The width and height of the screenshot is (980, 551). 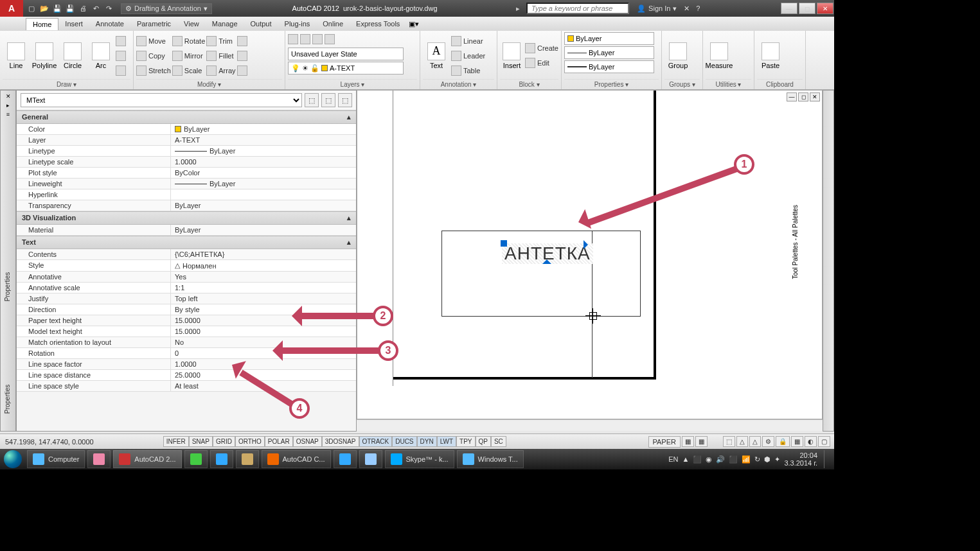 I want to click on toolbar-lock-icon: 🔒, so click(x=783, y=442).